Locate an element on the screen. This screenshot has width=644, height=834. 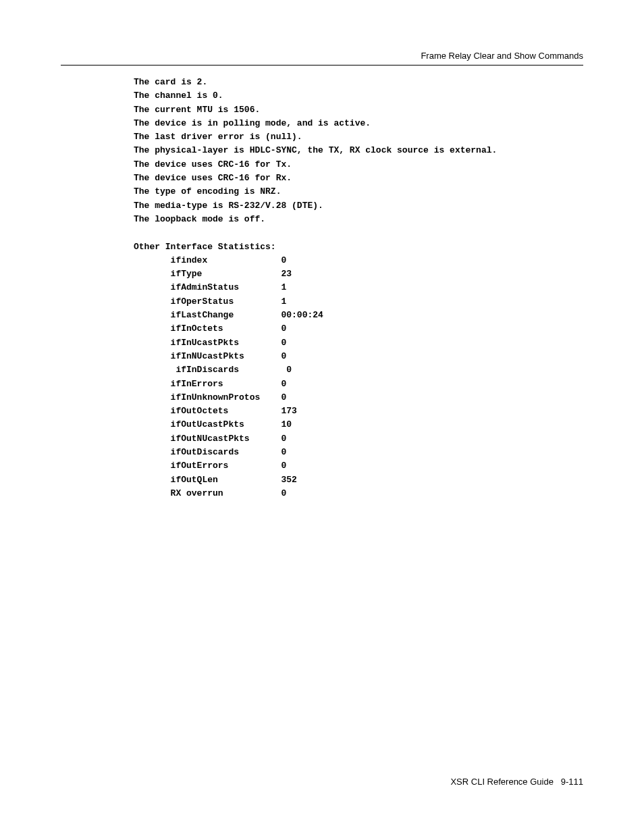
stat-row: ifindex 0 is located at coordinates (358, 261).